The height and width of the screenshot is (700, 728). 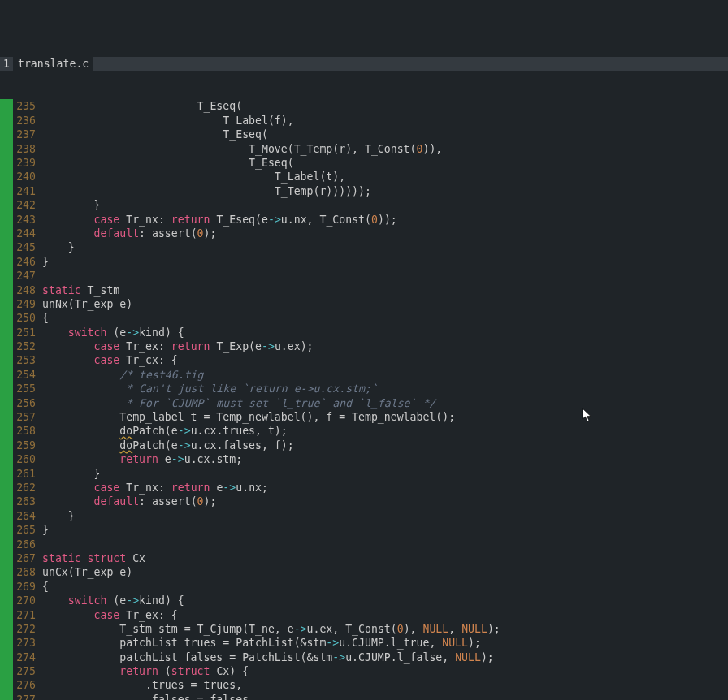 I want to click on code-line: 260 return e->u.cx.stm;, so click(x=364, y=460).